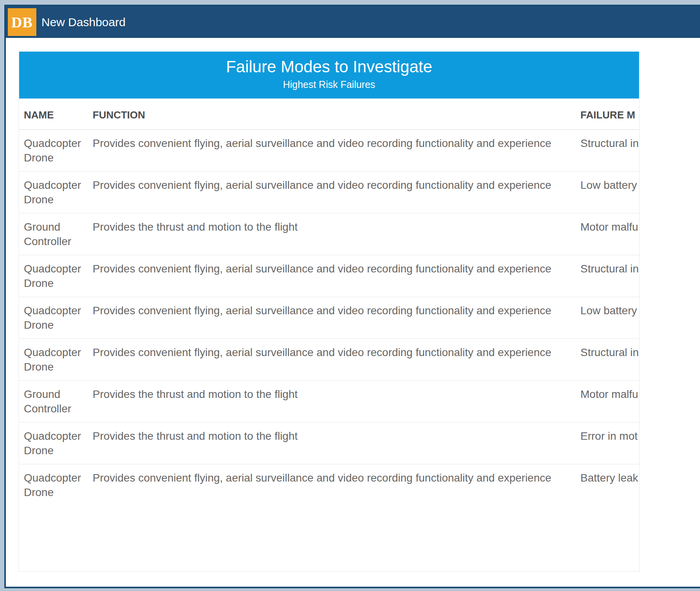 This screenshot has width=700, height=591. Describe the element at coordinates (329, 114) in the screenshot. I see `table-header: NAME FUNCTION FAILURE M` at that location.